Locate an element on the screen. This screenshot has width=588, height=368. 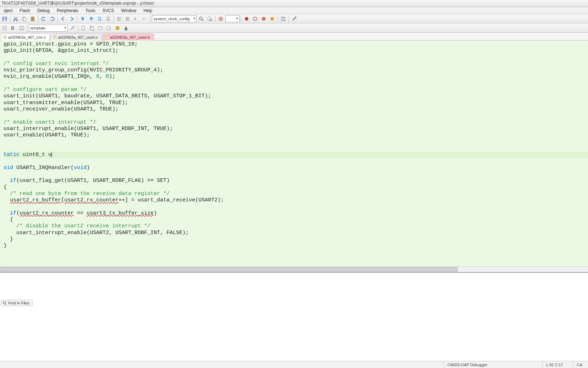
uncomment-icon: // is located at coordinates (145, 19).